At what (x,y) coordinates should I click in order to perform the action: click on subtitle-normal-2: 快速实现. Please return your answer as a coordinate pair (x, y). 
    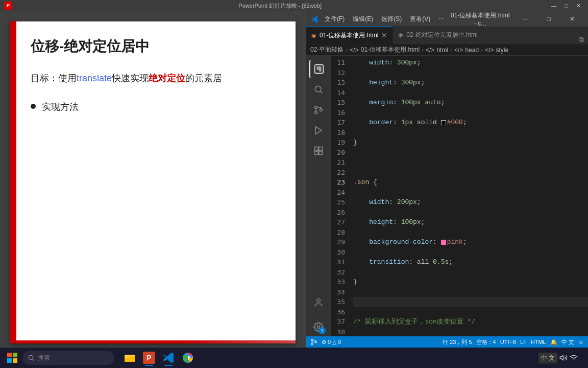
    Looking at the image, I should click on (130, 78).